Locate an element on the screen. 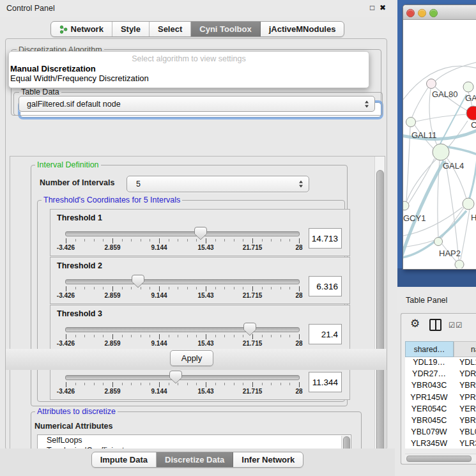  tab-impute-data: Impute Data is located at coordinates (124, 460).